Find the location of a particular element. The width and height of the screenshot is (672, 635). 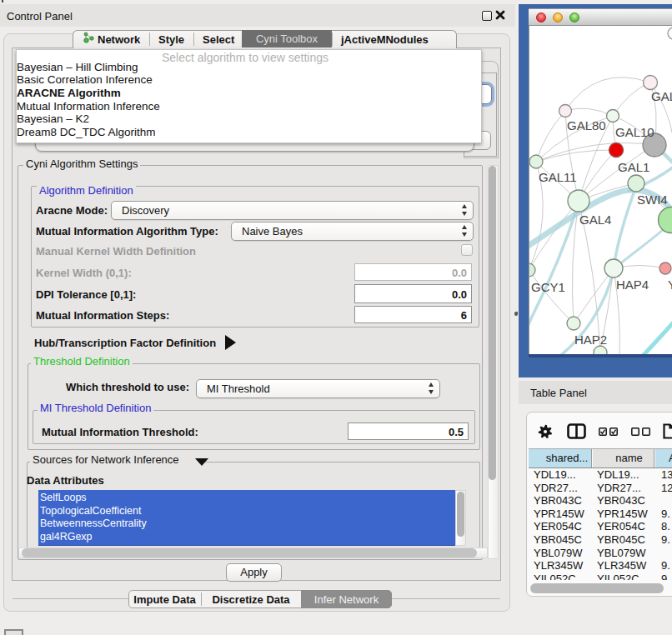

svg-text: GAL11 is located at coordinates (558, 177).